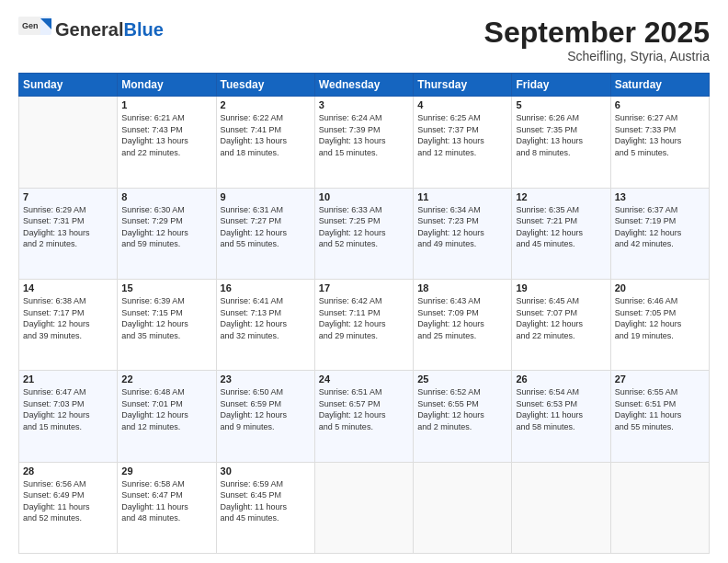 The image size is (728, 563). I want to click on day-number: 5, so click(561, 105).